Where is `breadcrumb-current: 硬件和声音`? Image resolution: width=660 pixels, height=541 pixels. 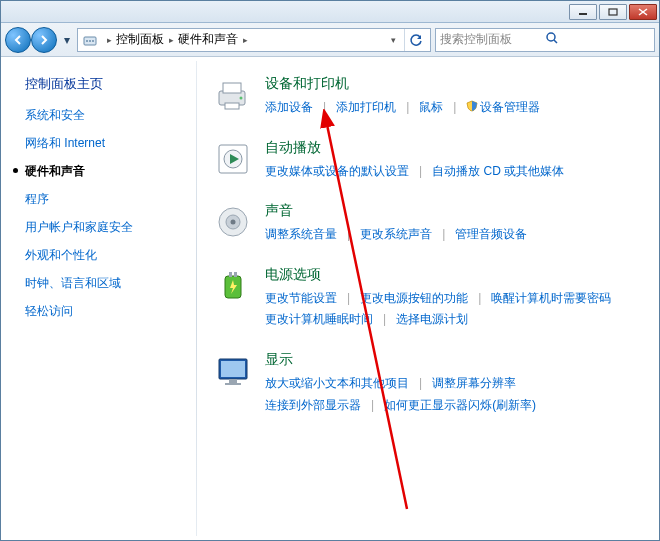 breadcrumb-current: 硬件和声音 is located at coordinates (208, 40).